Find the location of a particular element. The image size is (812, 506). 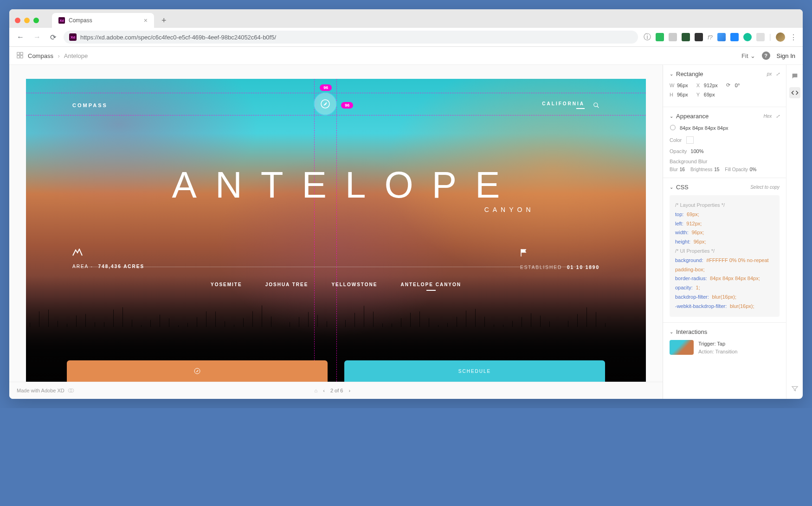

css-copy-link: Select to copy is located at coordinates (765, 187).